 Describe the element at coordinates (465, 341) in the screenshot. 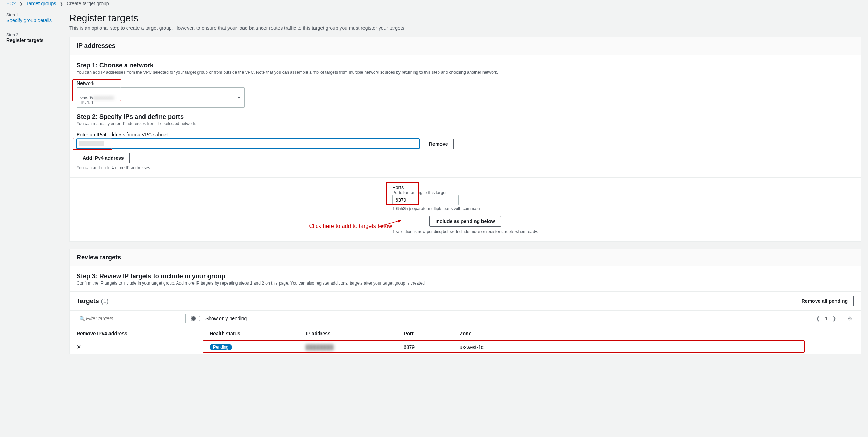

I see `targets-table: Remove IPv4 address Health status IP add…` at that location.